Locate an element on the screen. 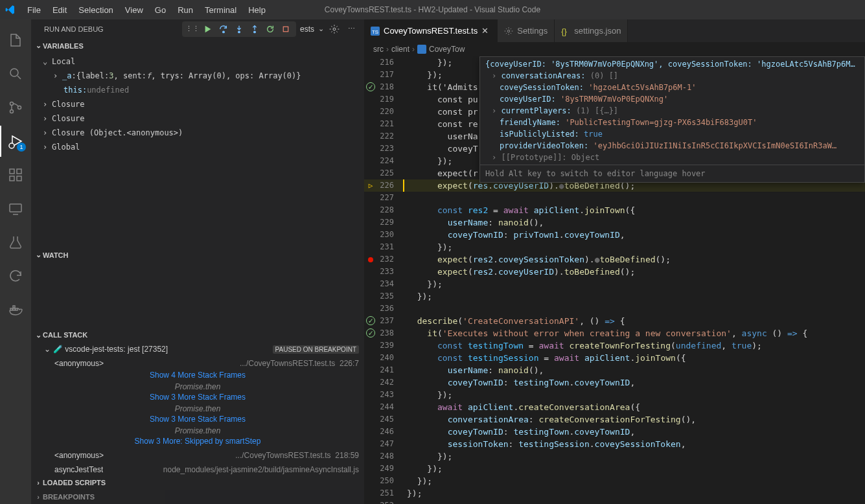  hover-prop: isPubliclyListed: true is located at coordinates (673, 134).